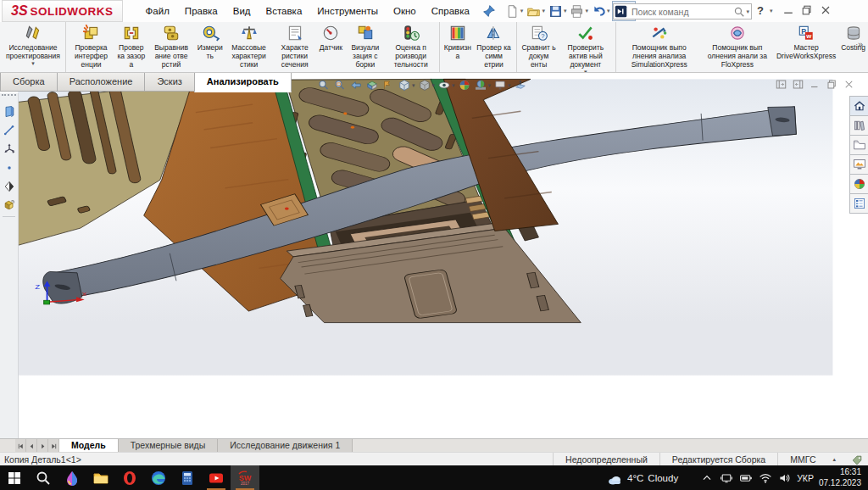 The width and height of the screenshot is (868, 490). What do you see at coordinates (8, 97) in the screenshot?
I see `panel-drag-handle` at bounding box center [8, 97].